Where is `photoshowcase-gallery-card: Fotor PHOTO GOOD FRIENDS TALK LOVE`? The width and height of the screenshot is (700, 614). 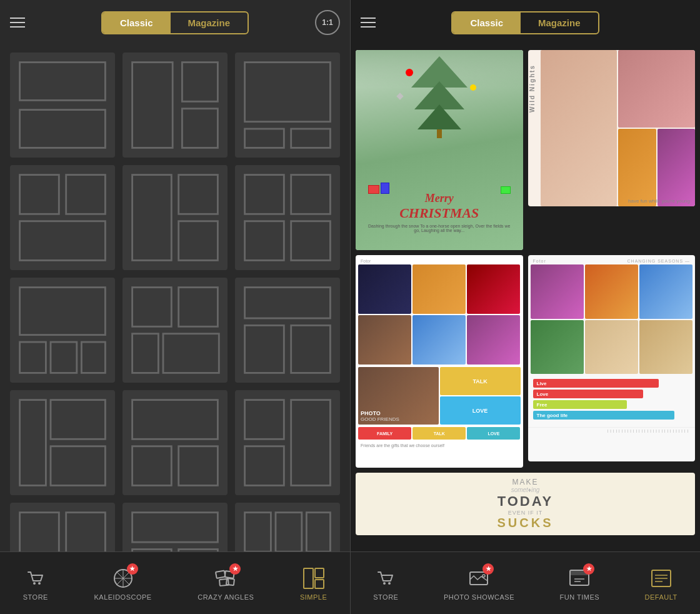
photoshowcase-gallery-card: Fotor PHOTO GOOD FRIENDS TALK LOVE is located at coordinates (439, 361).